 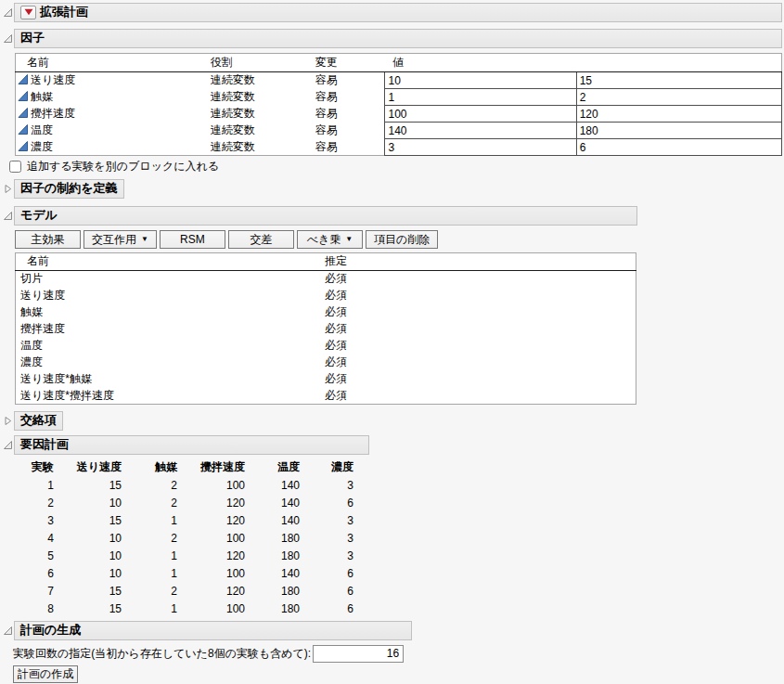 What do you see at coordinates (149, 468) in the screenshot?
I see `col-header-catalyst: 触媒` at bounding box center [149, 468].